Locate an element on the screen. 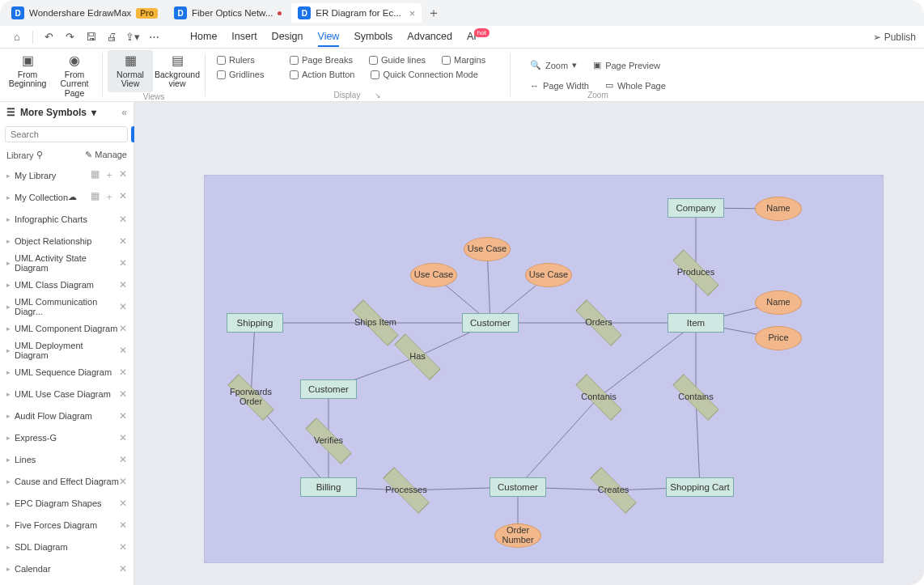 The width and height of the screenshot is (924, 585). symbol-category-item: ▸Lines✕ is located at coordinates (66, 460).